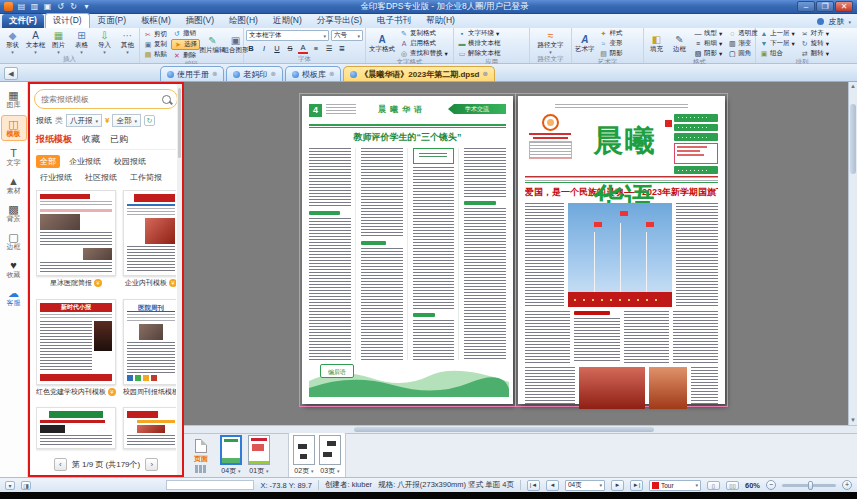  Describe the element at coordinates (36, 42) in the screenshot. I see `insert-textbox-button: A 文本框▾` at that location.